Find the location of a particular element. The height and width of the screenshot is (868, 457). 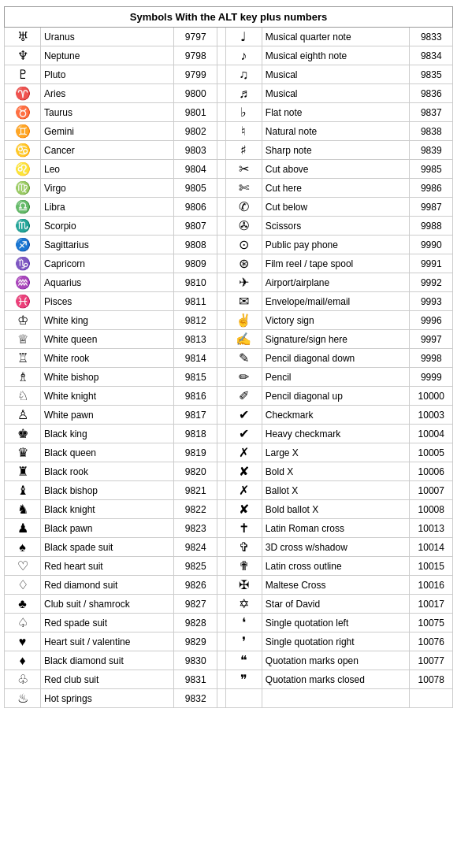

right-name-cell: Musical is located at coordinates (336, 94).